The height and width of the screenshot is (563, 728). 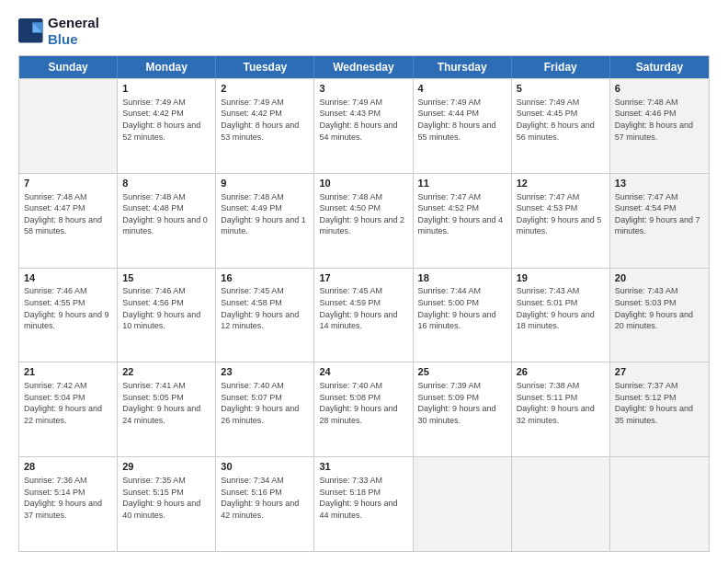 What do you see at coordinates (660, 184) in the screenshot?
I see `day-number: 13` at bounding box center [660, 184].